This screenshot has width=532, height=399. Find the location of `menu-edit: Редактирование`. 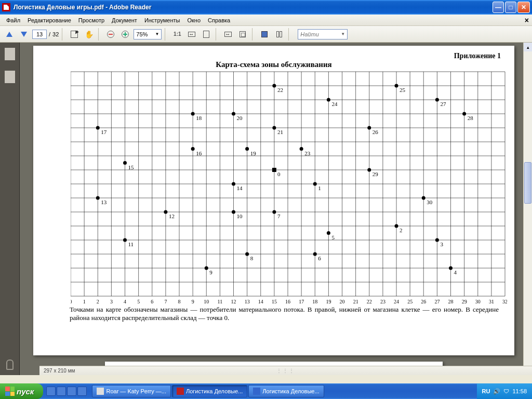

menu-edit: Редактирование is located at coordinates (49, 20).